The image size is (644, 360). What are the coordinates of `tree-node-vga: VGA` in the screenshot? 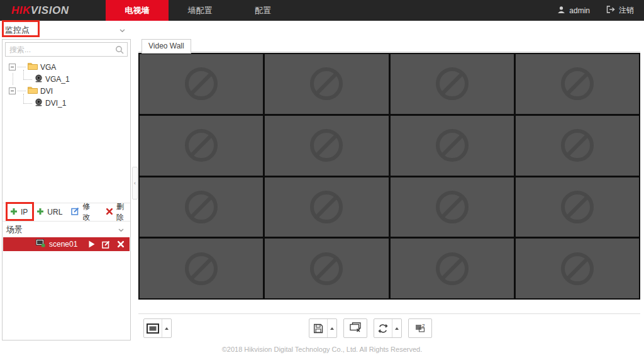 It's located at (67, 67).